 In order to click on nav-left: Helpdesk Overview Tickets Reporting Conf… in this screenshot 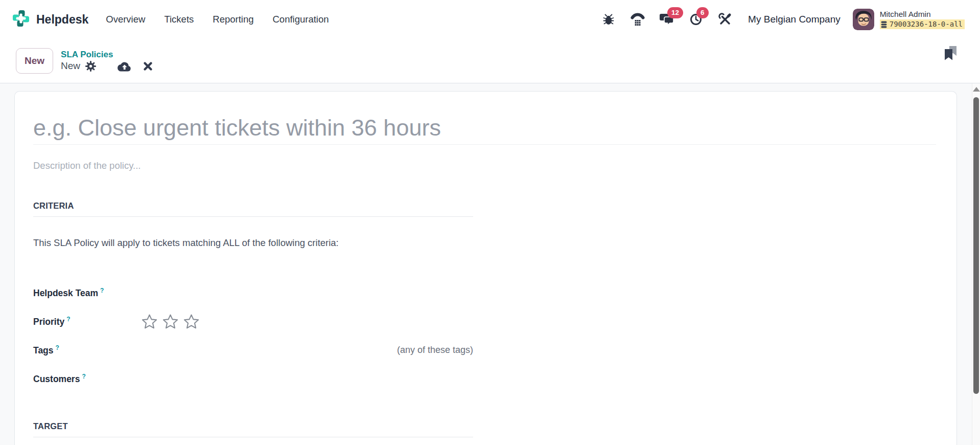, I will do `click(171, 19)`.